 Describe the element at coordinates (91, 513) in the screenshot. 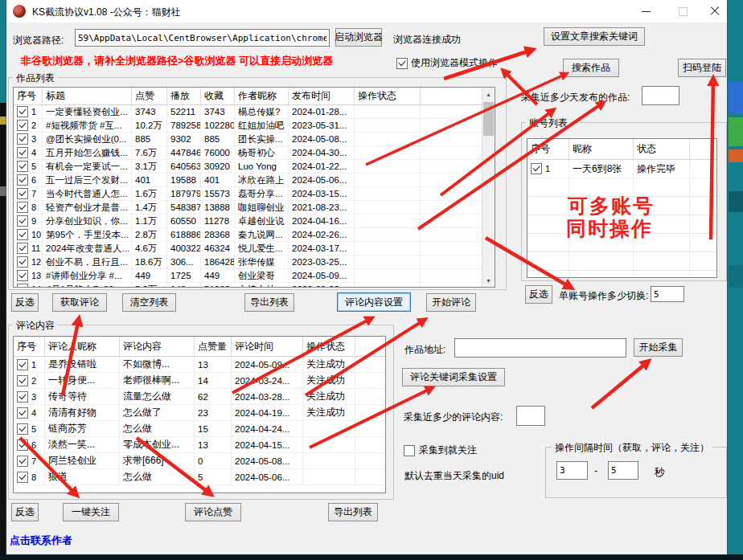

I see `follow-all-button: 一键关注` at that location.